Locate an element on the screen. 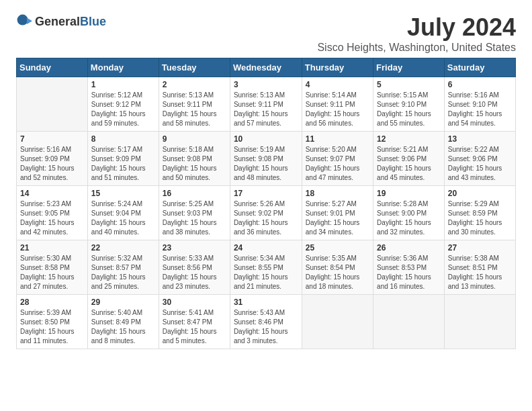  day-number: 16 is located at coordinates (195, 193).